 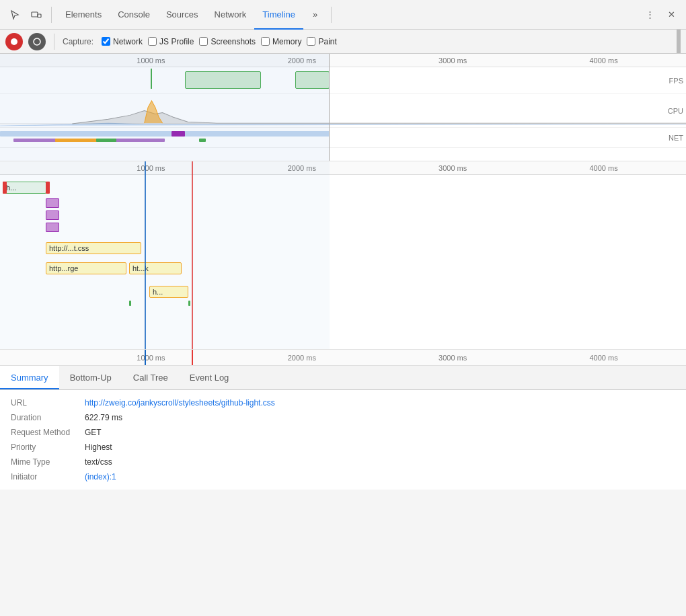 I want to click on bottom-ruler: 1000 ms 2000 ms 3000 ms 4000 ms, so click(x=343, y=358).